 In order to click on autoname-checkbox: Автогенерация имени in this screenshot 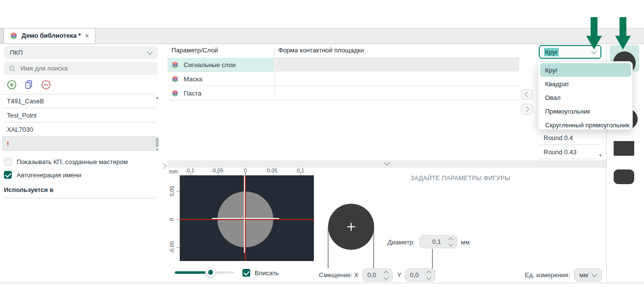, I will do `click(43, 175)`.